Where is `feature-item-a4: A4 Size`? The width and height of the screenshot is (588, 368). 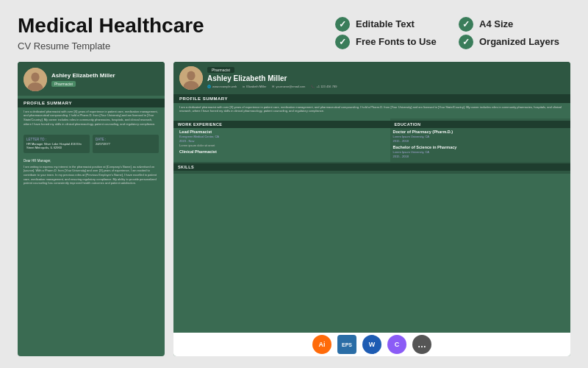 feature-item-a4: A4 Size is located at coordinates (514, 24).